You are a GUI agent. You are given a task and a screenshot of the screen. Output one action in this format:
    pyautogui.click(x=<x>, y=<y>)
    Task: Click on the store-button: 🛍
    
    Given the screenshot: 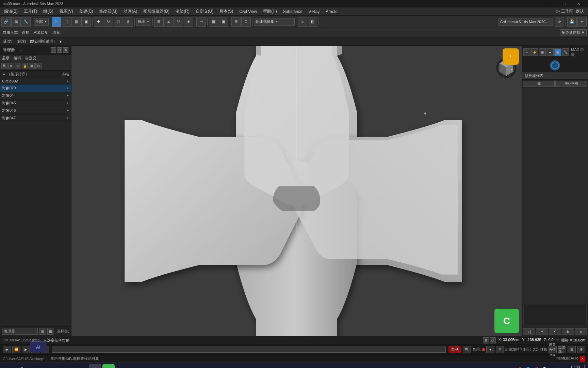 What is the action you would take?
    pyautogui.click(x=81, y=366)
    